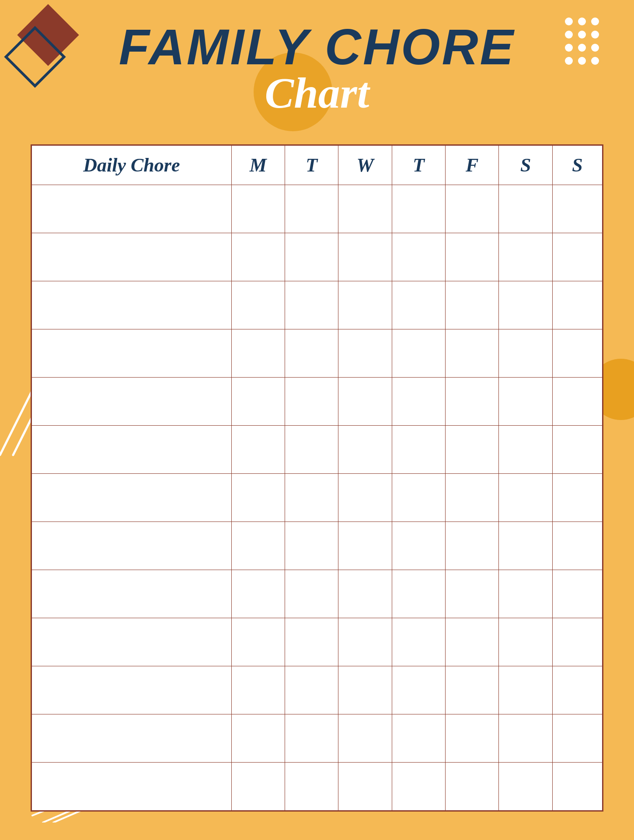  What do you see at coordinates (132, 165) in the screenshot?
I see `daily-chore-header: Daily Chore` at bounding box center [132, 165].